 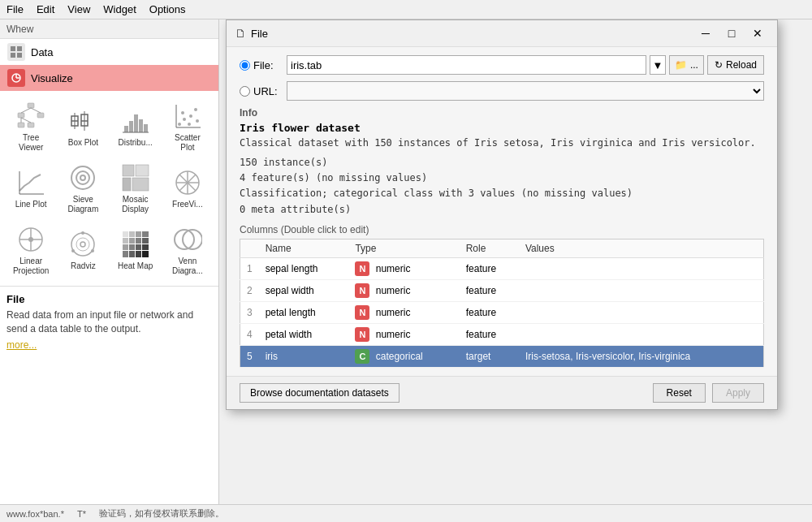 What do you see at coordinates (109, 321) in the screenshot?
I see `file-info-panel: File Read data from an input file or net…` at bounding box center [109, 321].